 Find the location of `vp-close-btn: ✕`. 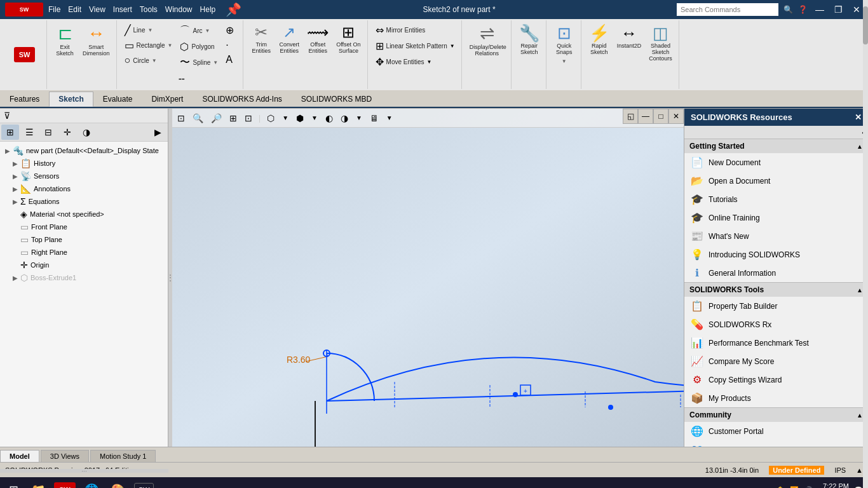

vp-close-btn: ✕ is located at coordinates (676, 116).